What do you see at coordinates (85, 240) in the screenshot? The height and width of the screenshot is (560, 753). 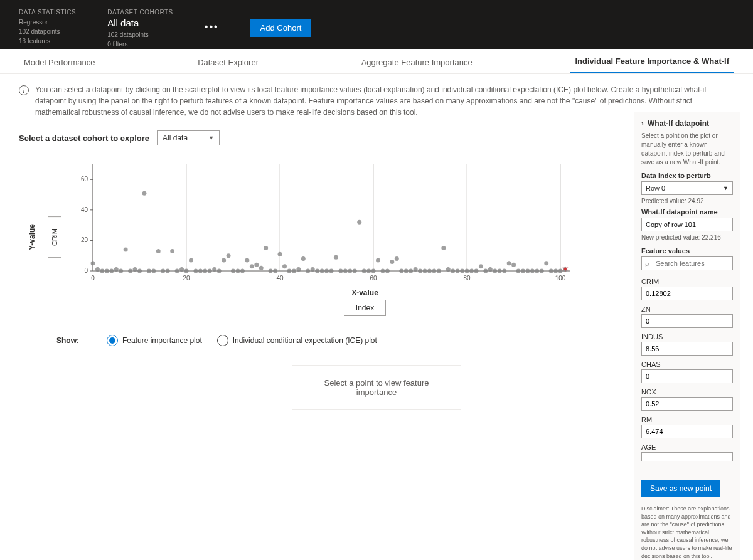 I see `svg-text: 20` at bounding box center [85, 240].